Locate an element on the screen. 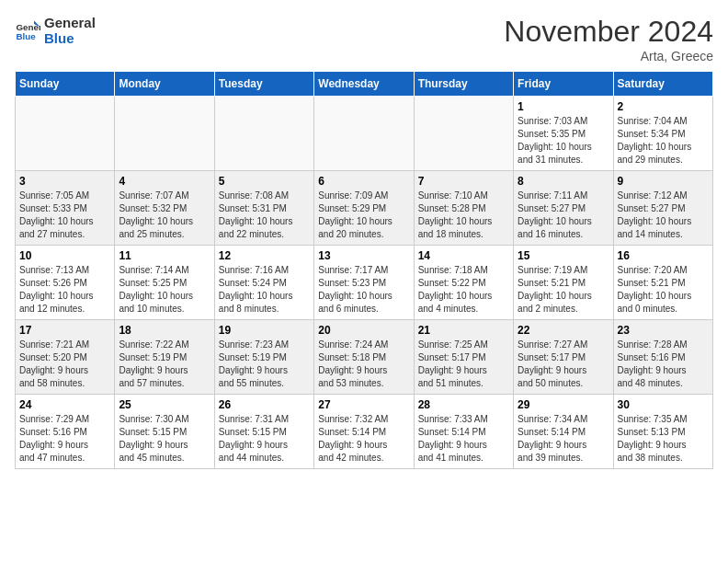  day-number: 23 is located at coordinates (664, 330).